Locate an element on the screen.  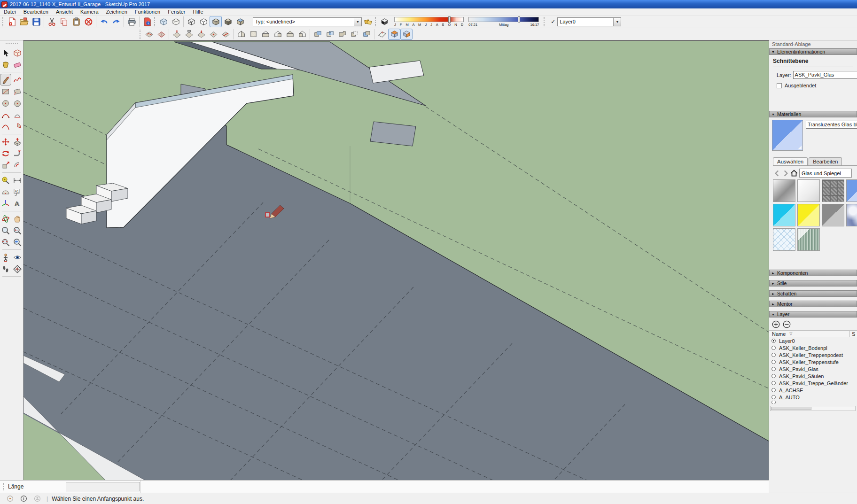
rotate-tool is located at coordinates (6, 153).